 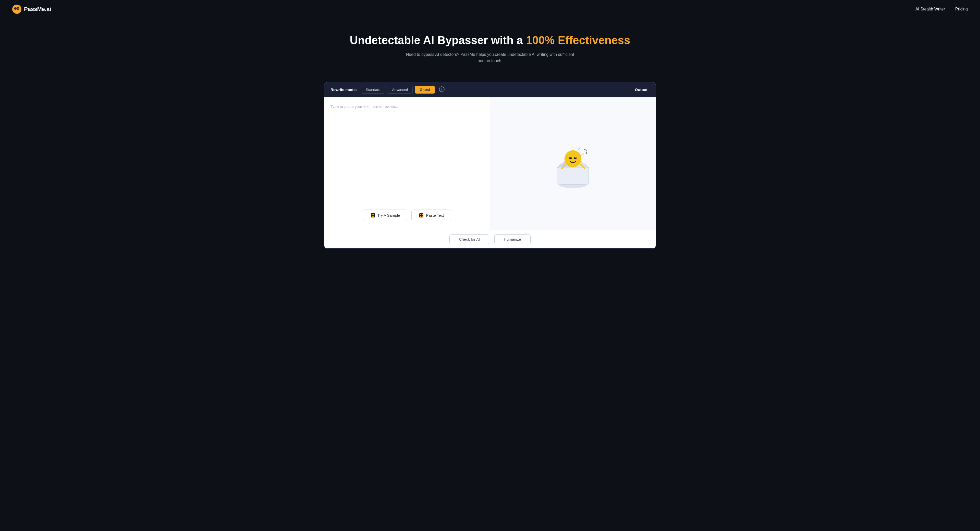 What do you see at coordinates (512, 239) in the screenshot?
I see `humanize-button: Humanize` at bounding box center [512, 239].